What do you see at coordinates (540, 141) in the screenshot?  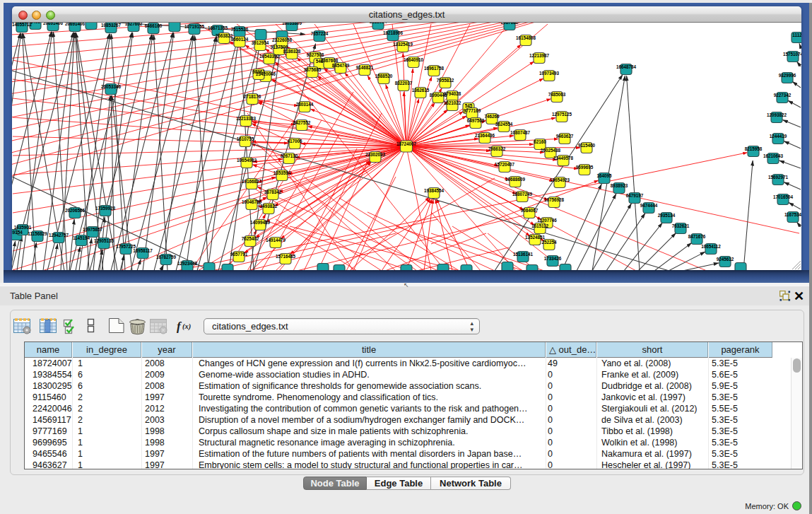 I see `svg-text: 62160` at bounding box center [540, 141].